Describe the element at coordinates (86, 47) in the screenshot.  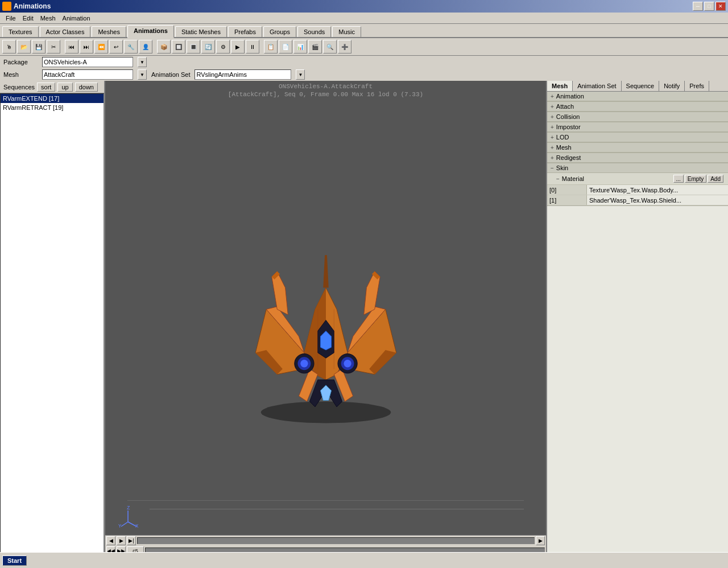
I see `toolbar-btn-6: ⏭` at that location.